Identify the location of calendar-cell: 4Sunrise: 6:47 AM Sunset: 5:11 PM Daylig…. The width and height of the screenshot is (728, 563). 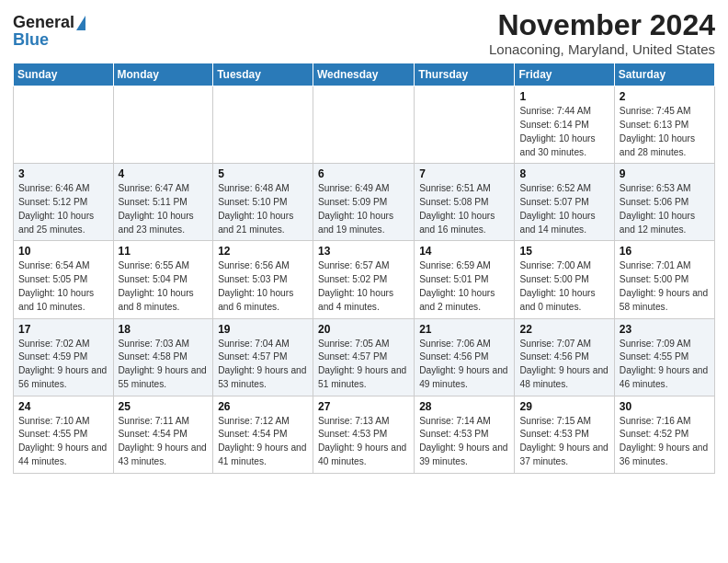
(164, 202).